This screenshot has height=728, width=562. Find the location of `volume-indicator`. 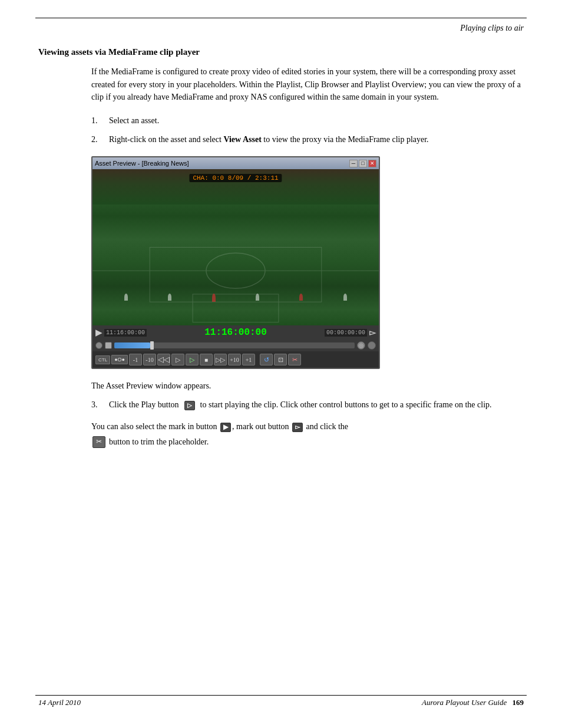

volume-indicator is located at coordinates (108, 345).